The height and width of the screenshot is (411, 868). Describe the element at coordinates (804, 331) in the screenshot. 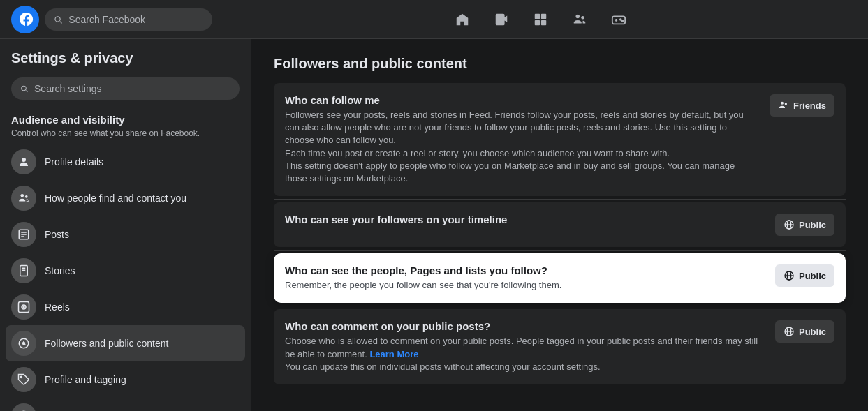

I see `who-can-comment-action: Public` at that location.